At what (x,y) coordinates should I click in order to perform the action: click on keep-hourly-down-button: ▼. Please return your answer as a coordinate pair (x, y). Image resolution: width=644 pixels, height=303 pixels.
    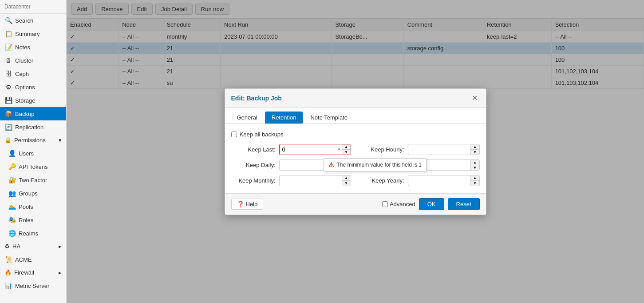
    Looking at the image, I should click on (475, 152).